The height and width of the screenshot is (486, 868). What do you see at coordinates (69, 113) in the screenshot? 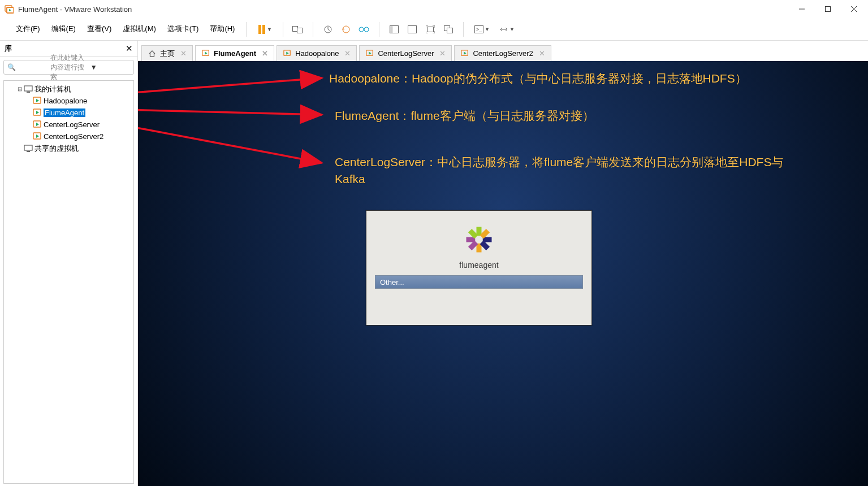
I see `tree-node-vm: FlumeAgent` at bounding box center [69, 113].